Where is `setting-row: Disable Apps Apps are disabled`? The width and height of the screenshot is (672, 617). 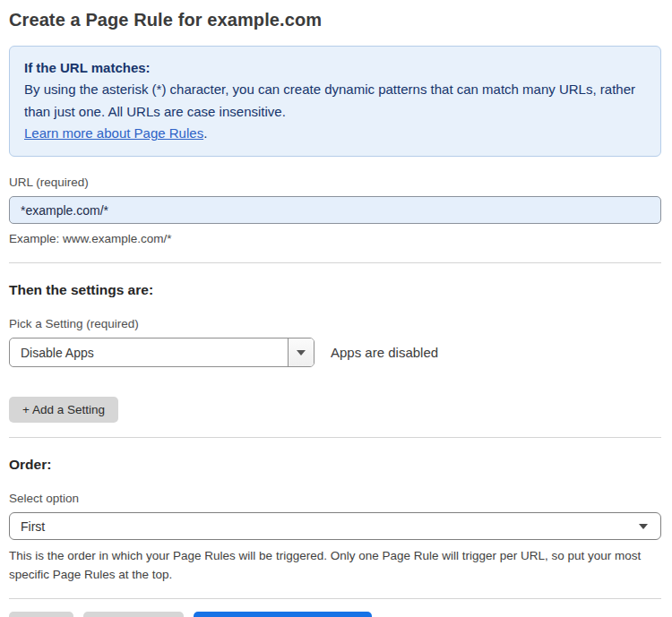
setting-row: Disable Apps Apps are disabled is located at coordinates (335, 353).